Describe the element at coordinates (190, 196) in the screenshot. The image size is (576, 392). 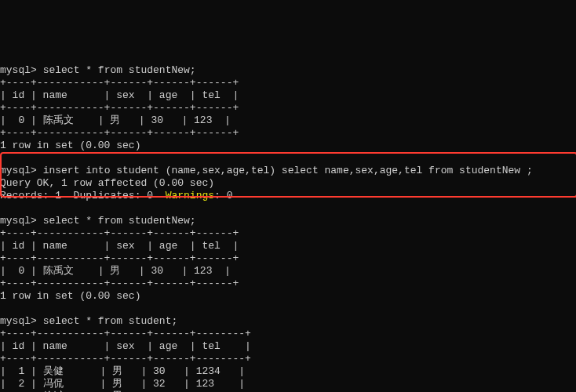
I see `warnings-label: Warnings` at that location.